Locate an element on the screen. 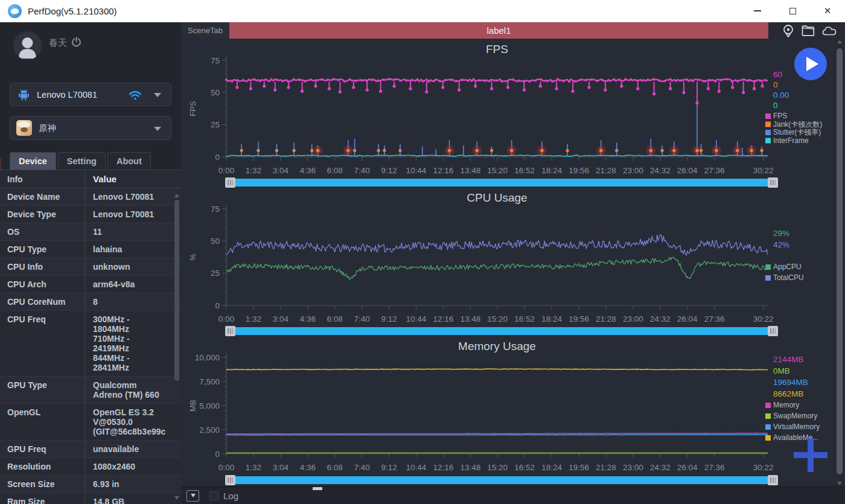  vscroll-thumb is located at coordinates (840, 261).